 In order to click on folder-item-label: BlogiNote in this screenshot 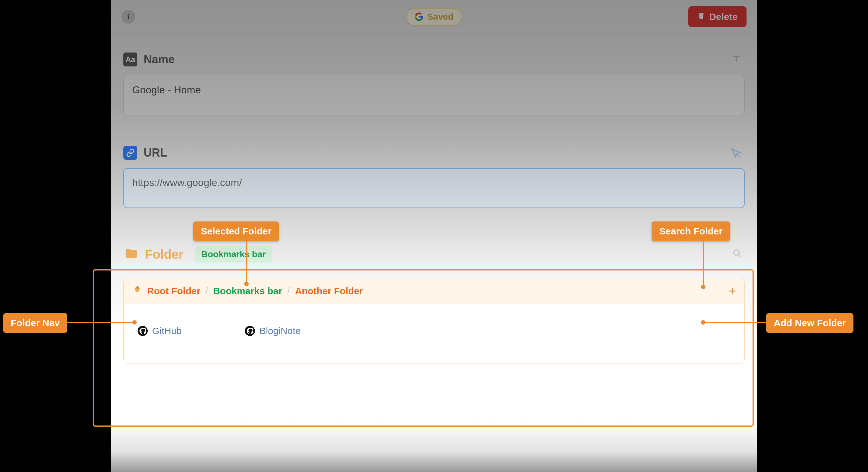, I will do `click(280, 331)`.